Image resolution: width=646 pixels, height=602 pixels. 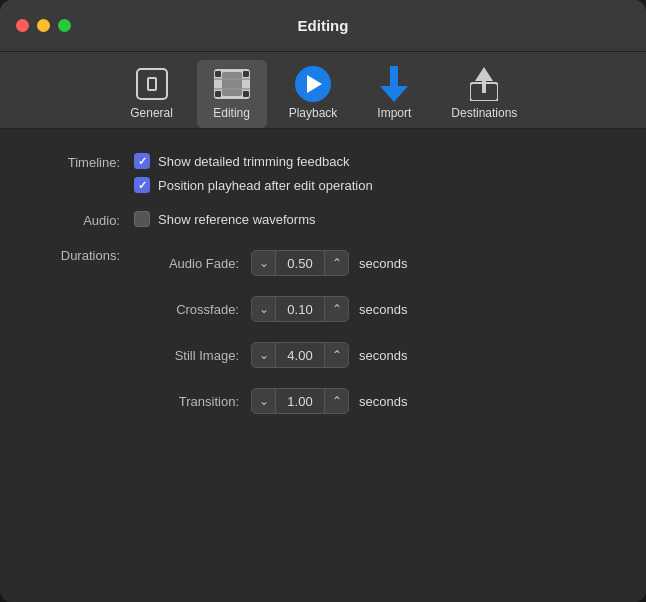 I want to click on still-image-value: 4.00, so click(x=300, y=355).